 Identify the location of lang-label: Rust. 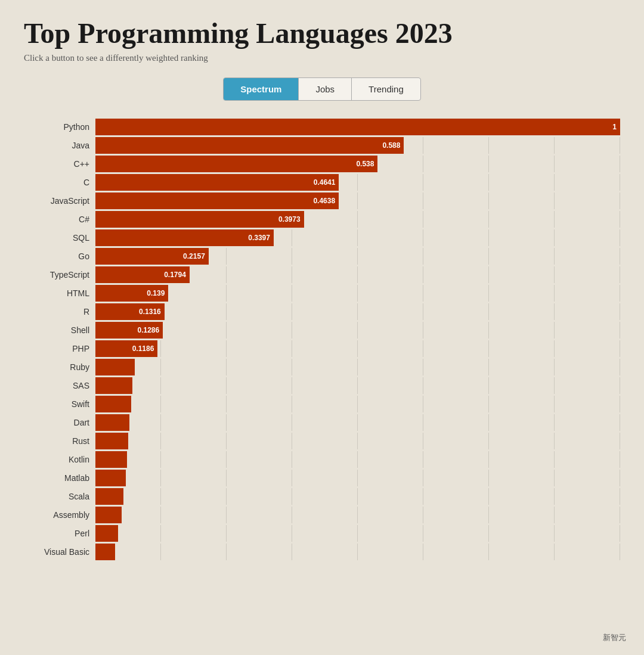
(60, 441).